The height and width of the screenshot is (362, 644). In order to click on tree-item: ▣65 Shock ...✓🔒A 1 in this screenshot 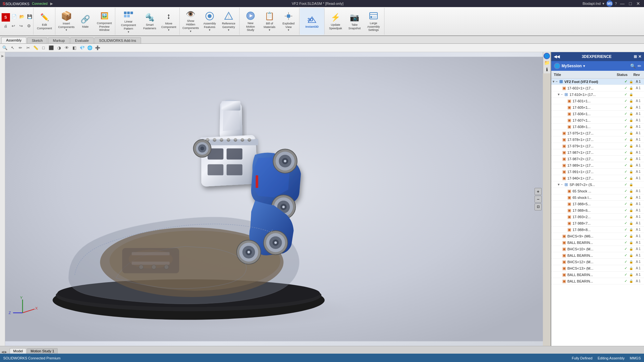, I will do `click(598, 191)`.